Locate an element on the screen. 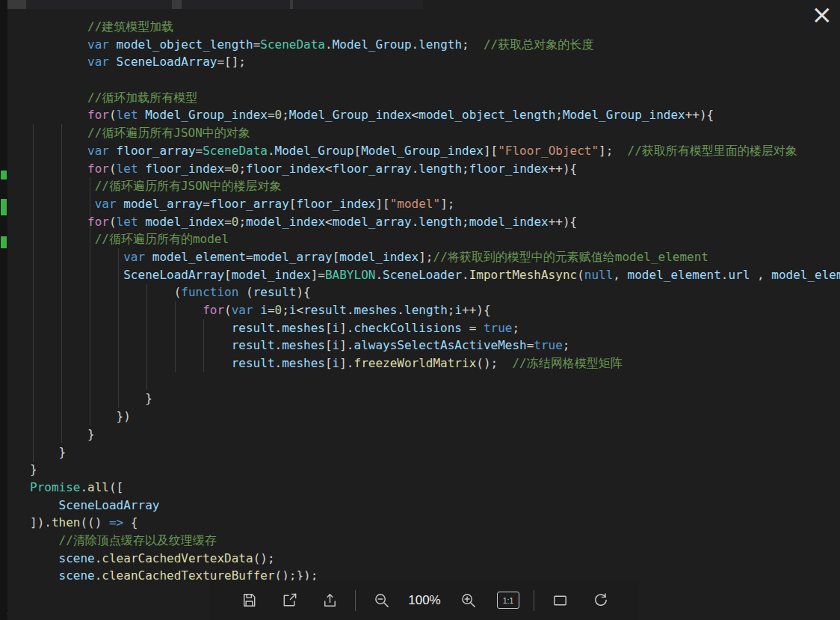 The height and width of the screenshot is (620, 840). one-to-one-icon: 1:1 is located at coordinates (508, 600).